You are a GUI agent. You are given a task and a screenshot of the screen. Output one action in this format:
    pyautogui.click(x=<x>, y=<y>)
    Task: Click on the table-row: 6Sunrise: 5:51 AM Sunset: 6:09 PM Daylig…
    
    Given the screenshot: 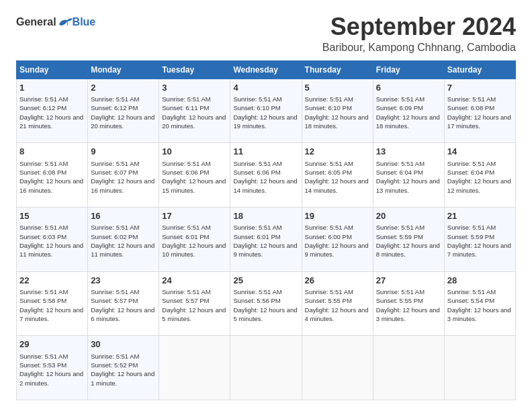 What is the action you would take?
    pyautogui.click(x=408, y=111)
    